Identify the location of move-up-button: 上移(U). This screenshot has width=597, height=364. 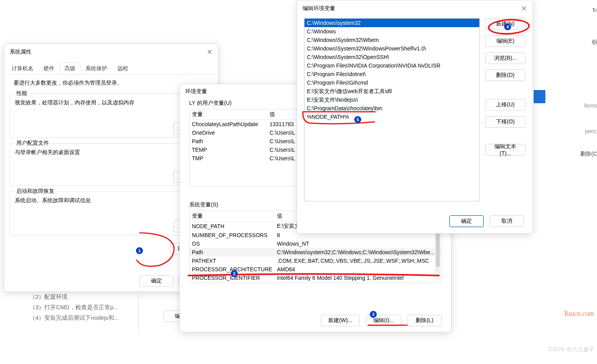
(505, 105).